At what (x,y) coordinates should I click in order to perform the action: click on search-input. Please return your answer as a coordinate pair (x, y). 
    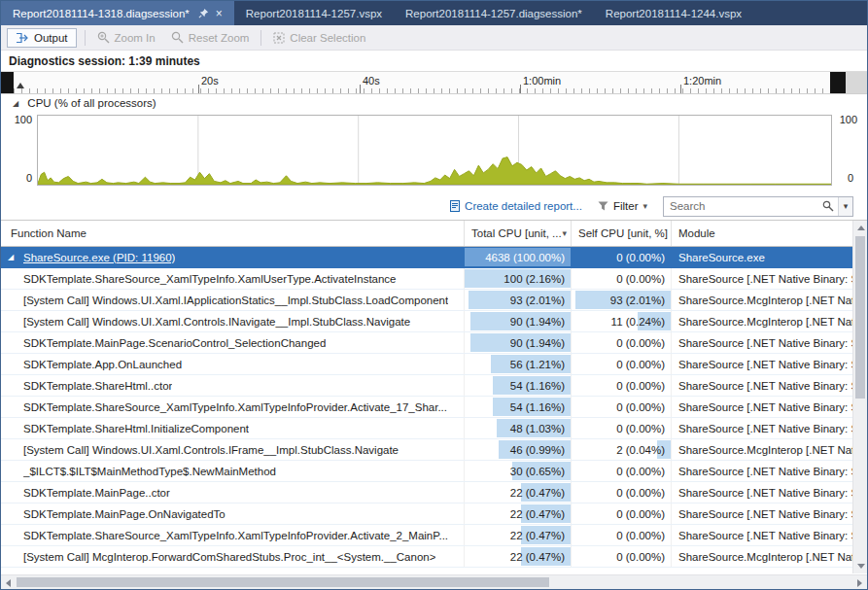
    Looking at the image, I should click on (741, 206).